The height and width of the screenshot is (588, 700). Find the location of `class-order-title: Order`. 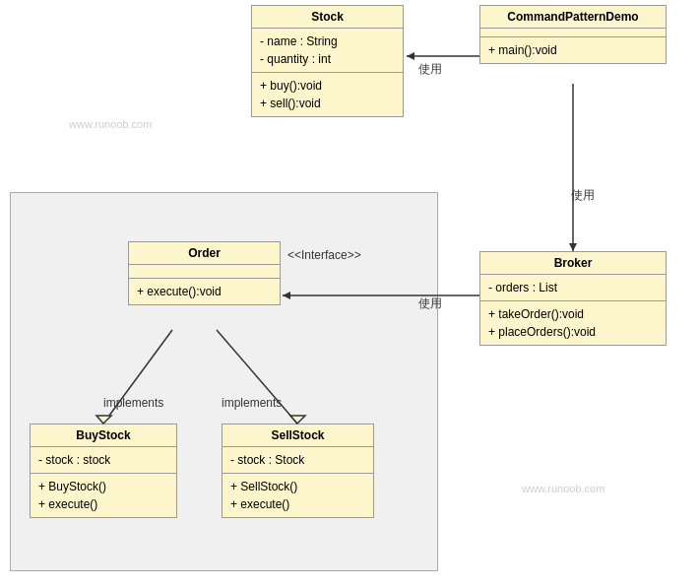

class-order-title: Order is located at coordinates (205, 254).